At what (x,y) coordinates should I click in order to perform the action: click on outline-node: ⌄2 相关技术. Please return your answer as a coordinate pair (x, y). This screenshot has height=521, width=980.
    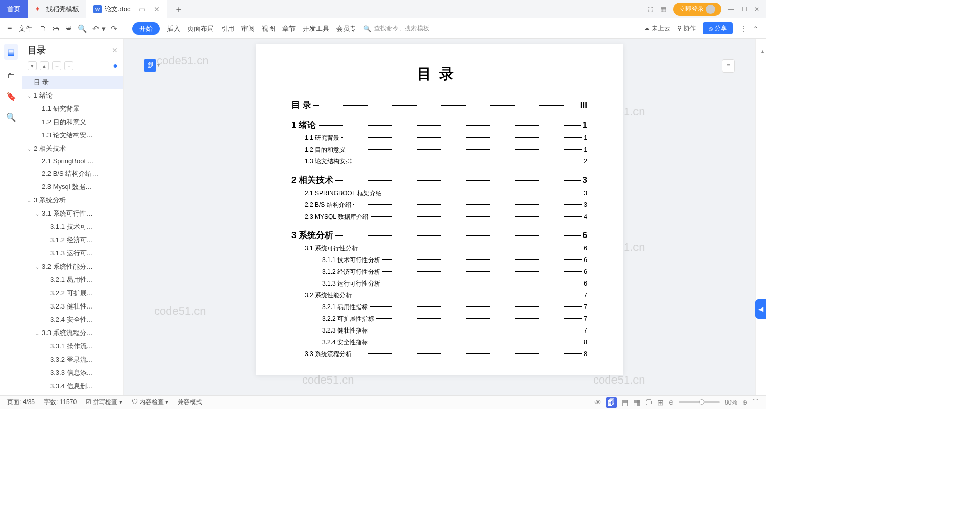
    Looking at the image, I should click on (72, 149).